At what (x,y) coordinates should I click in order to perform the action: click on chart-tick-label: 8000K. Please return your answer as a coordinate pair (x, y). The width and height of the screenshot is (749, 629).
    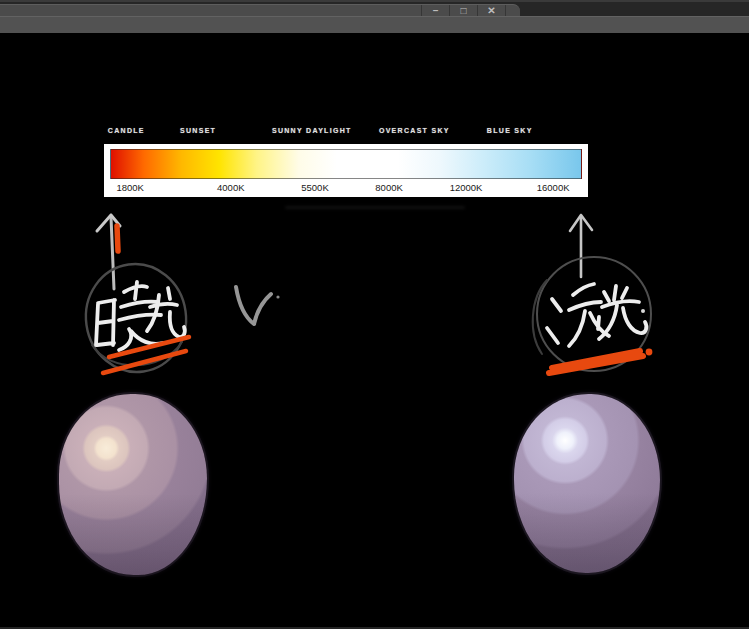
    Looking at the image, I should click on (388, 188).